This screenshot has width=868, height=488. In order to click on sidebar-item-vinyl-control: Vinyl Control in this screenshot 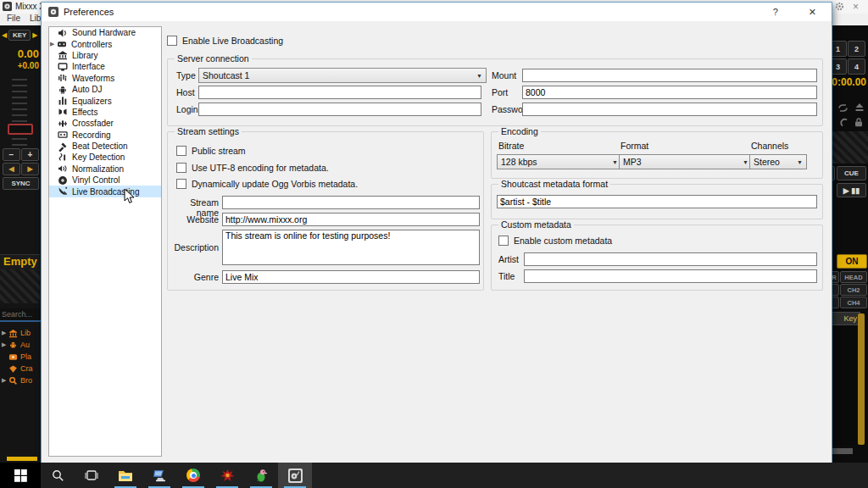, I will do `click(105, 180)`.